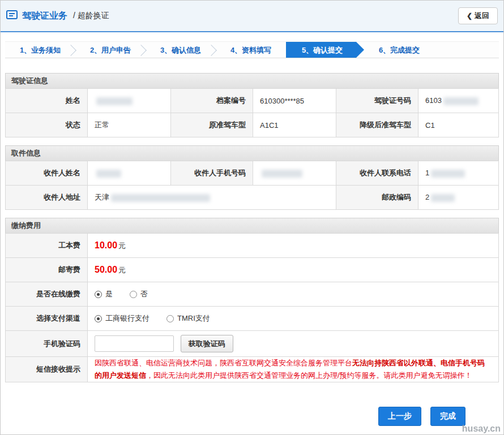 Image resolution: width=504 pixels, height=435 pixels. I want to click on step-wizard: 1、业务须知 2、用户申告 3、确认信息 4、资料填写 5、确认提交 6、完成提…, so click(252, 50).